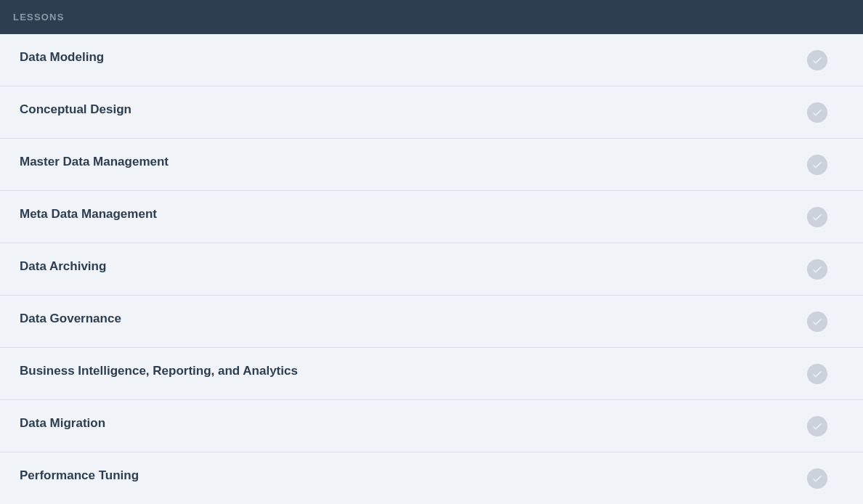  I want to click on lesson-item: Conceptual Design, so click(432, 113).